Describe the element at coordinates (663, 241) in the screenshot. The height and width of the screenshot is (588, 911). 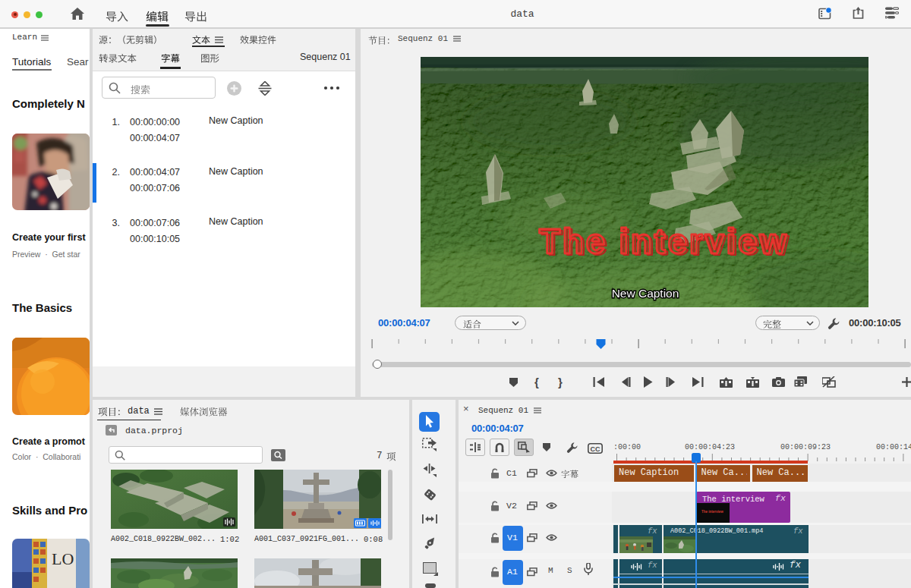
I see `svg-text: The interview` at that location.